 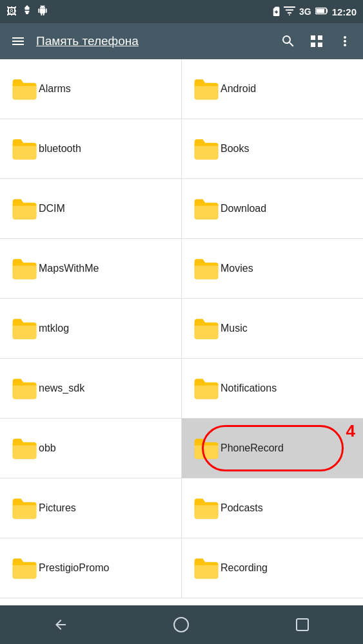 I want to click on toolbar-title: Память телефона, so click(x=153, y=41).